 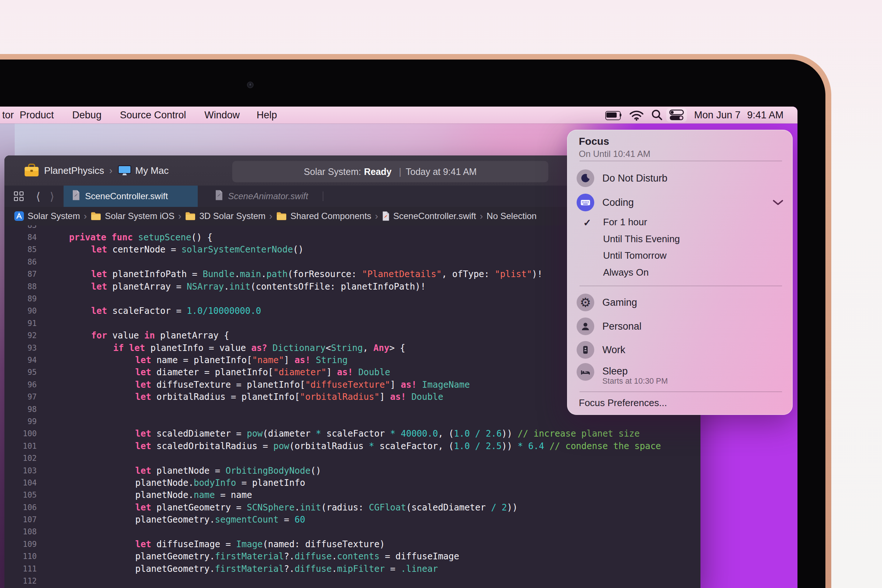 What do you see at coordinates (390, 172) in the screenshot?
I see `activity-status: Solar System: Ready | Today at 9:41 AM` at bounding box center [390, 172].